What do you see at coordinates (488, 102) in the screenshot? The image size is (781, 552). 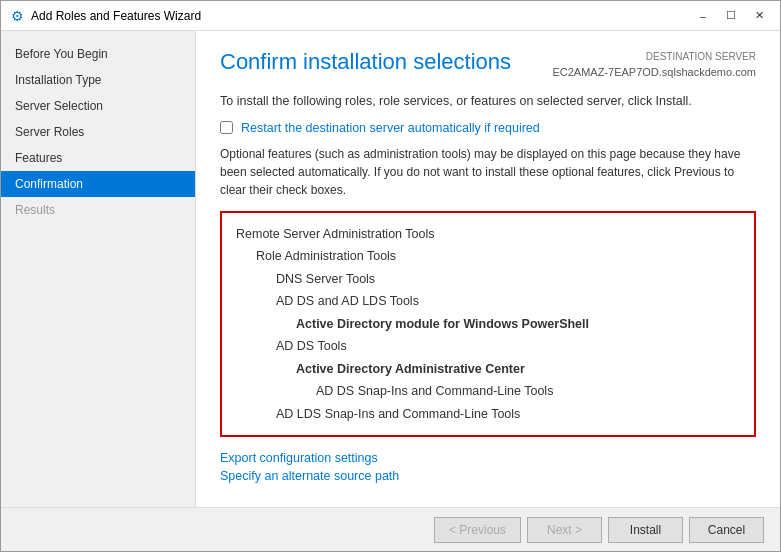 I see `instruction-text: To install the following roles, role ser…` at bounding box center [488, 102].